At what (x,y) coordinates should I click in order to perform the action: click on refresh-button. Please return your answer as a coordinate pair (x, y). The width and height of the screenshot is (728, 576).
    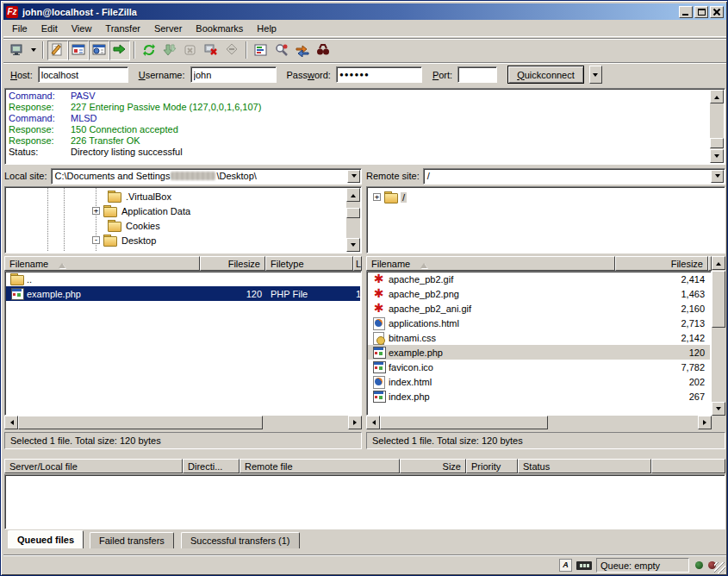
    Looking at the image, I should click on (149, 50).